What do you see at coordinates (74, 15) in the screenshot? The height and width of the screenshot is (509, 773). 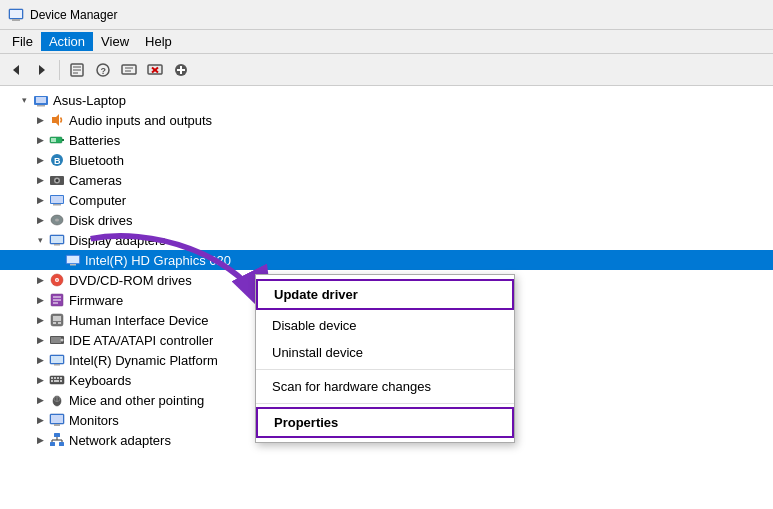 I see `app-title: Device Manager` at bounding box center [74, 15].